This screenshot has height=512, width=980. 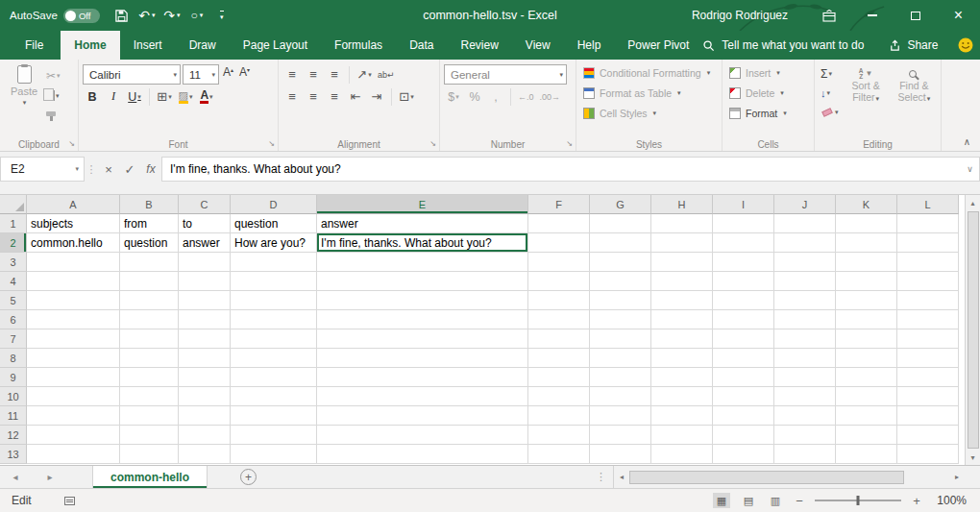 I want to click on column-header-D: D, so click(x=274, y=205).